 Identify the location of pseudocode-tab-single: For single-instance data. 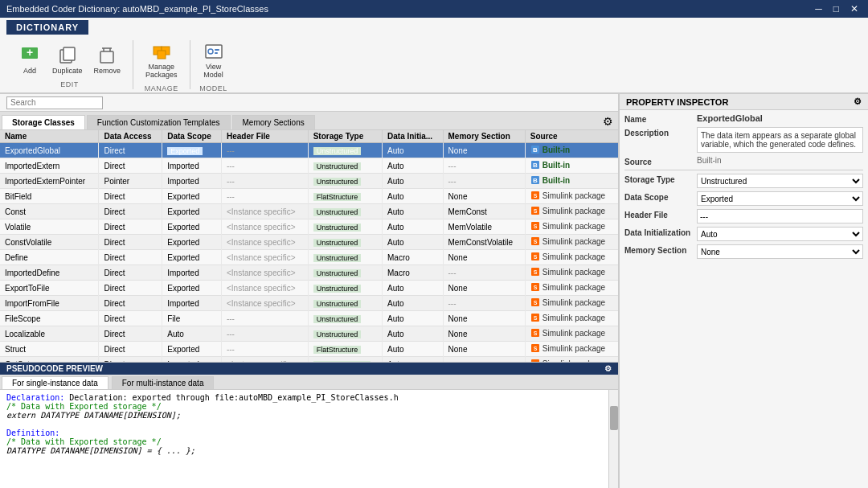
(55, 383).